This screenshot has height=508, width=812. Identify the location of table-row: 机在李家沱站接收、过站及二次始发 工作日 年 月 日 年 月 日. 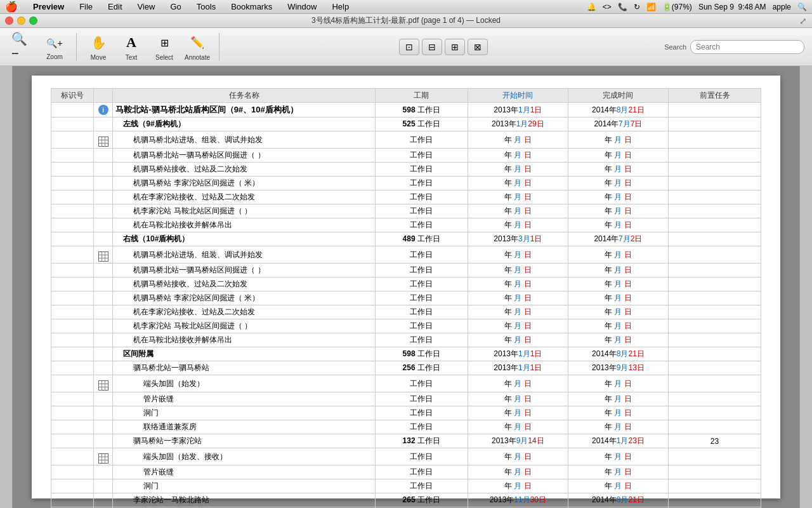
(406, 197).